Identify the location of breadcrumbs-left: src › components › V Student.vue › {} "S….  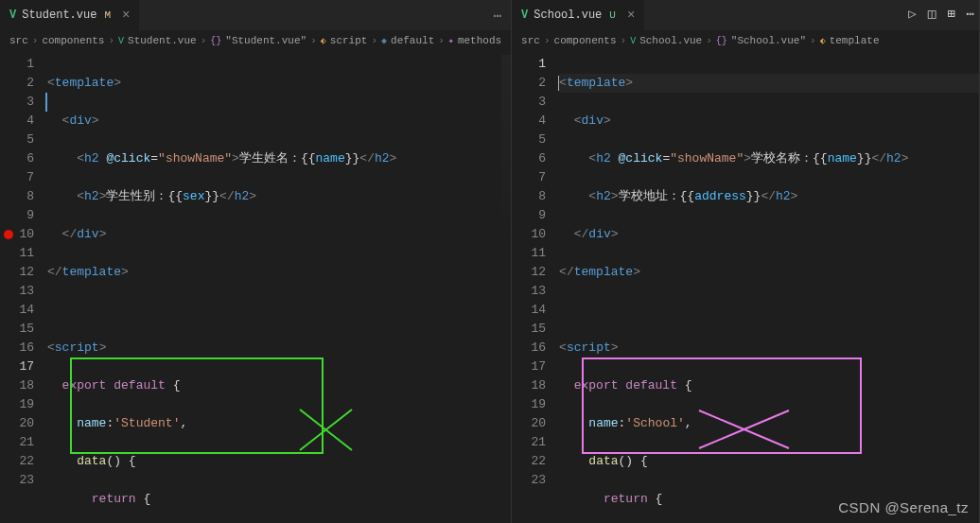
(255, 41).